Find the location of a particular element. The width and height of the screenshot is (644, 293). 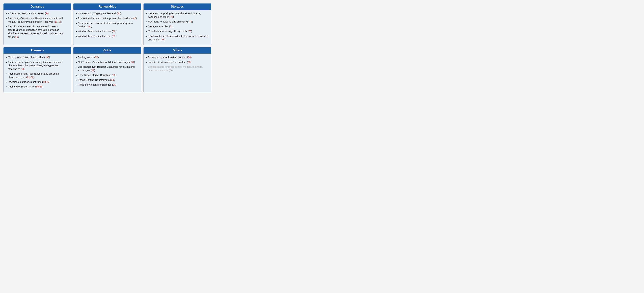

item-text: Wind offshore turbine feed-ins (61) is located at coordinates (97, 36).